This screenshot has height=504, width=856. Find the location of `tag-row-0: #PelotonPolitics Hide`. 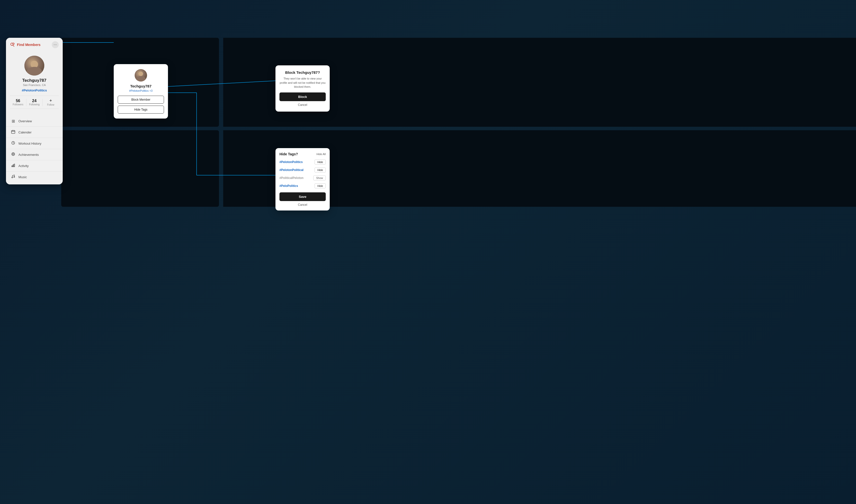

tag-row-0: #PelotonPolitics Hide is located at coordinates (303, 162).